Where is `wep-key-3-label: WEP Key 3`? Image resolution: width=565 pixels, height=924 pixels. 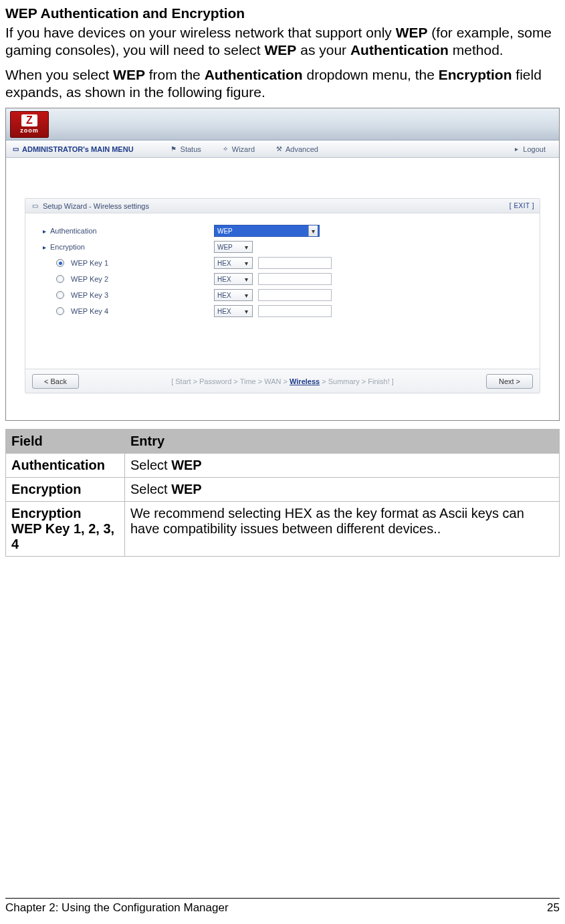
wep-key-3-label: WEP Key 3 is located at coordinates (90, 295).